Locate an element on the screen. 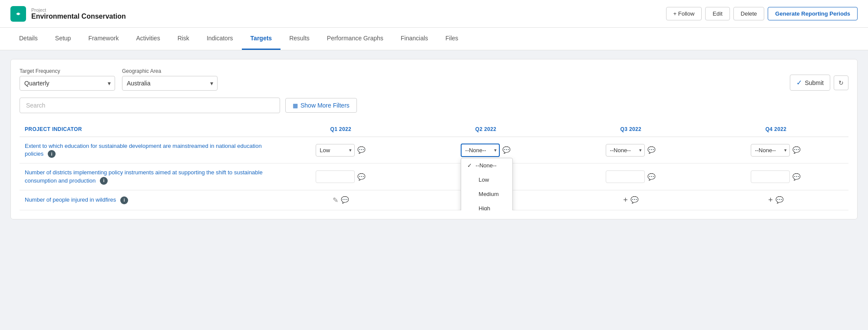 This screenshot has height=330, width=868. target-frequency-label: Target Frequency is located at coordinates (67, 71).